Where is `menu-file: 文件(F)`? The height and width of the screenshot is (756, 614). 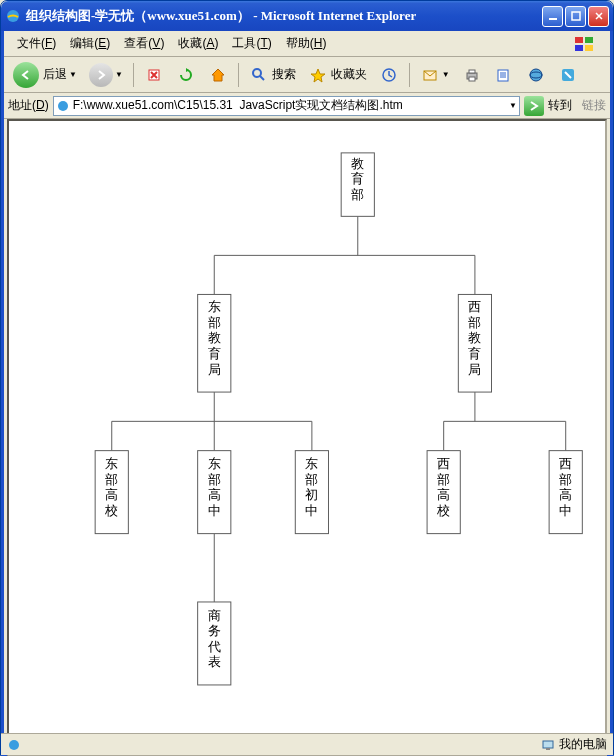 menu-file: 文件(F) is located at coordinates (36, 44).